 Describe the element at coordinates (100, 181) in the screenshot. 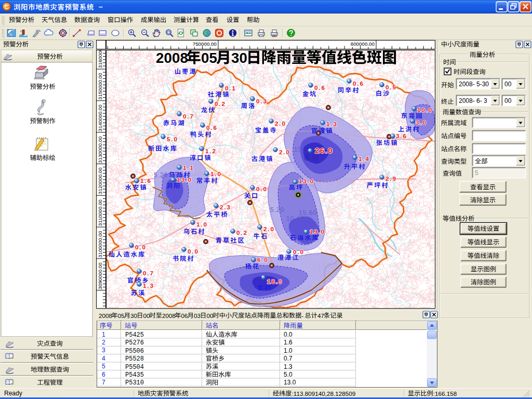

I see `svg-text: 3120000.00` at that location.